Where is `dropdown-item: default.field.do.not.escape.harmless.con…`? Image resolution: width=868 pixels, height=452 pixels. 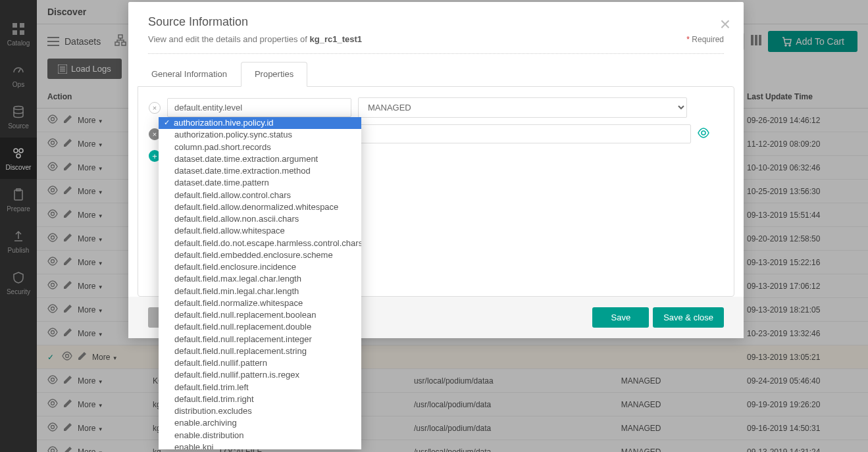 dropdown-item: default.field.do.not.escape.harmless.con… is located at coordinates (260, 243).